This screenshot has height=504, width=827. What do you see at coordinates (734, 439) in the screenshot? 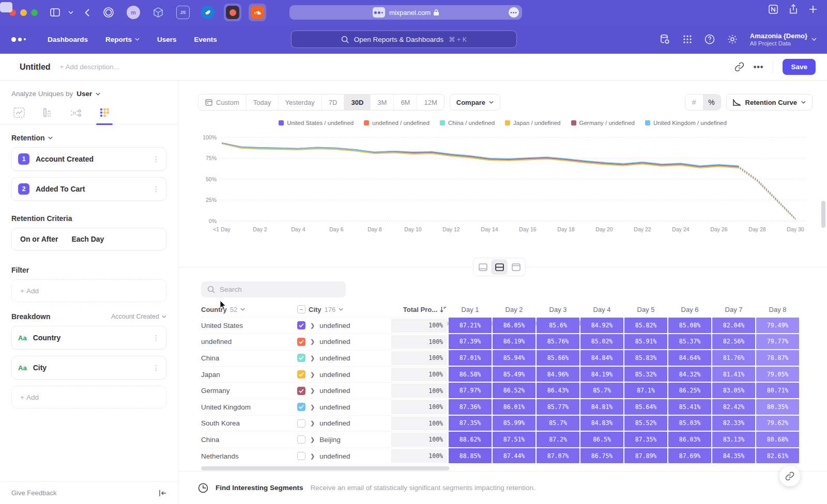
I see `retention-cell: 83.13%` at bounding box center [734, 439].